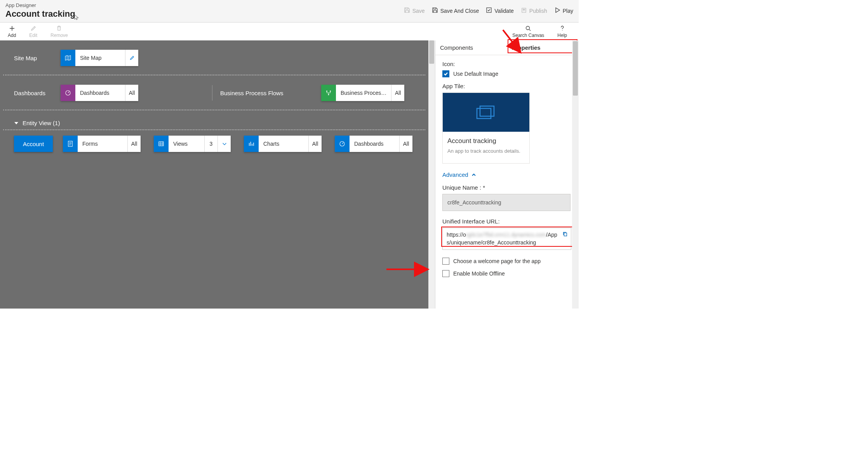  What do you see at coordinates (414, 11) in the screenshot?
I see `save-button: Save` at bounding box center [414, 11].